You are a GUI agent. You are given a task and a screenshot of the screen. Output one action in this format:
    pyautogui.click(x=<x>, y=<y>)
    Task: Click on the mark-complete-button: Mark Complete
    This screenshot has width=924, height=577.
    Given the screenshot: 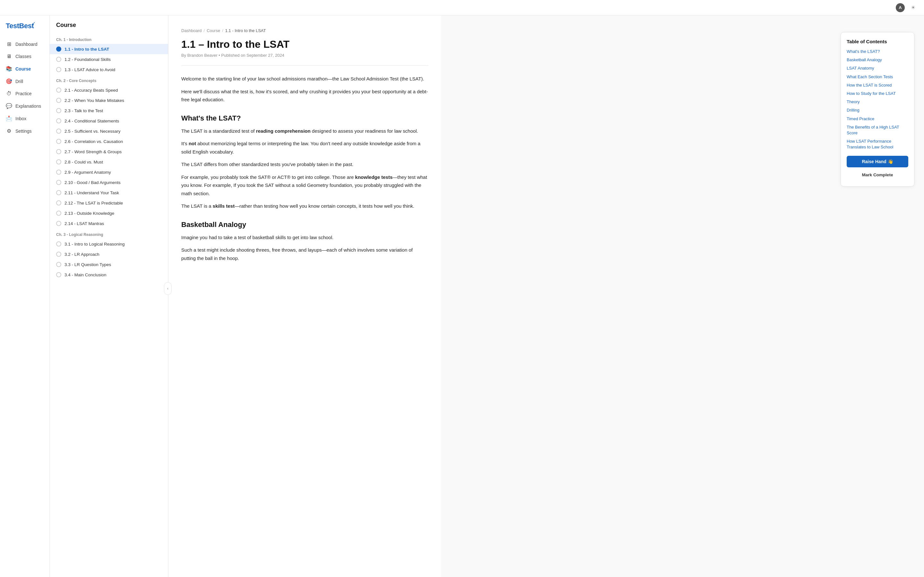 What is the action you would take?
    pyautogui.click(x=877, y=175)
    